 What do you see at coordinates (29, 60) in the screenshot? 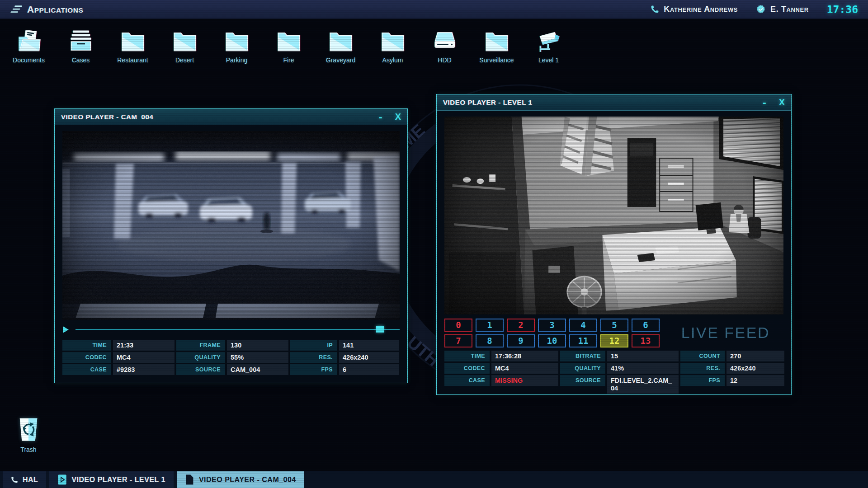
I see `desktop-icon-label: Documents` at bounding box center [29, 60].